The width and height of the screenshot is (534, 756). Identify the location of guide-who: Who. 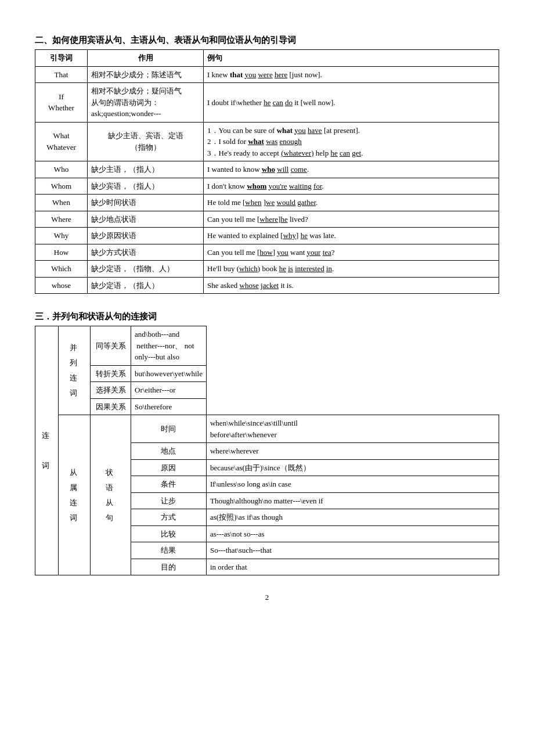
(62, 170).